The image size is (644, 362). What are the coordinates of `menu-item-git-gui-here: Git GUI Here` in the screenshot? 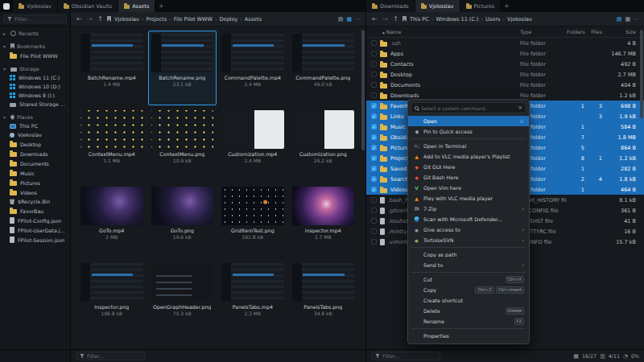 It's located at (469, 167).